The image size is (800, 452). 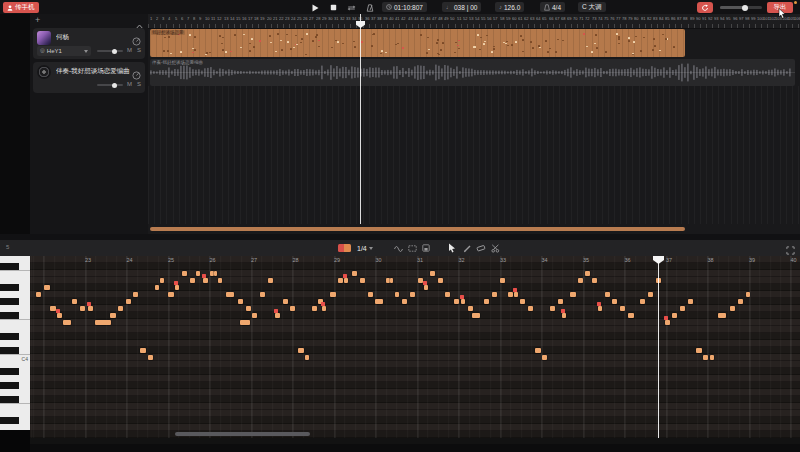 What do you see at coordinates (412, 248) in the screenshot?
I see `marquee-select-tool` at bounding box center [412, 248].